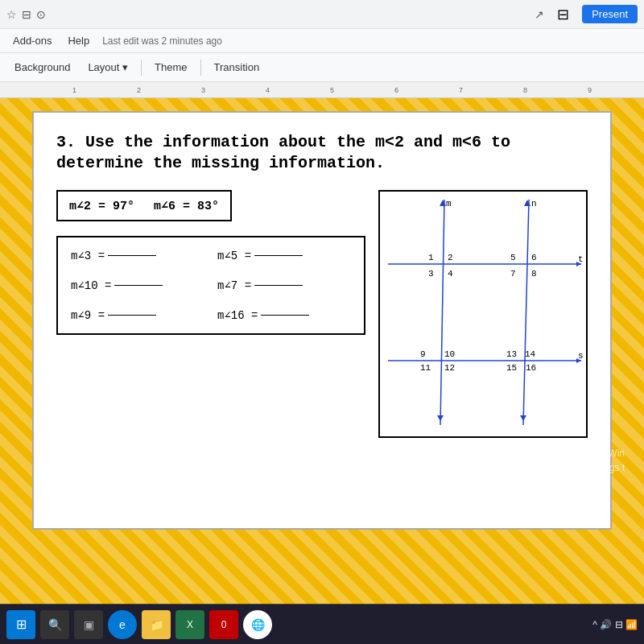 The width and height of the screenshot is (644, 644). What do you see at coordinates (591, 468) in the screenshot?
I see `activate-line2: Go to Settings t` at bounding box center [591, 468].